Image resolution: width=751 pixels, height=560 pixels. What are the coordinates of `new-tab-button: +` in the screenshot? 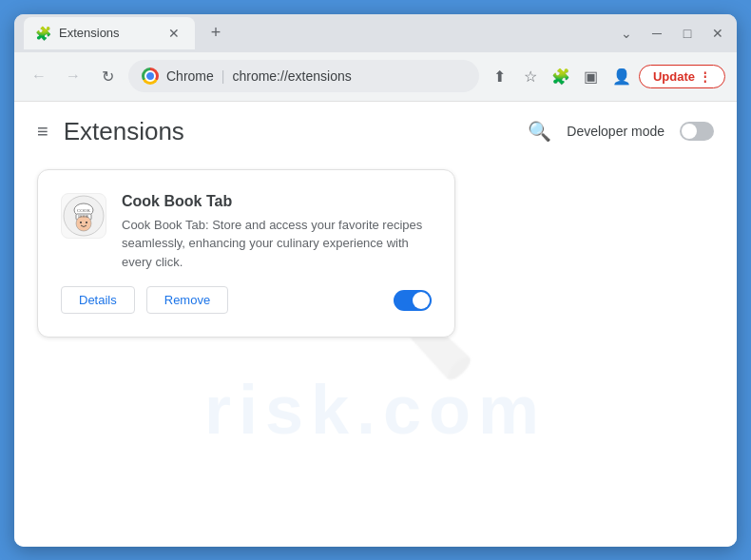 It's located at (216, 33).